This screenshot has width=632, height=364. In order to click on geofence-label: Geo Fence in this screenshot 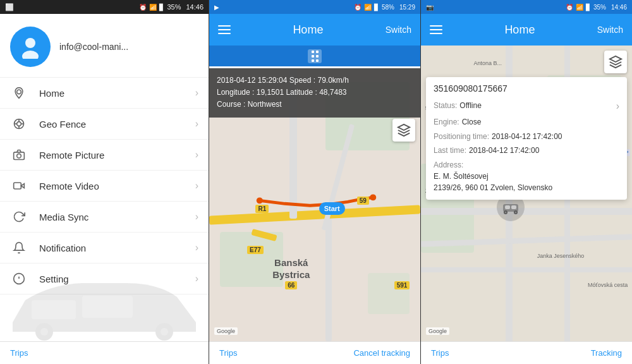, I will do `click(118, 124)`.